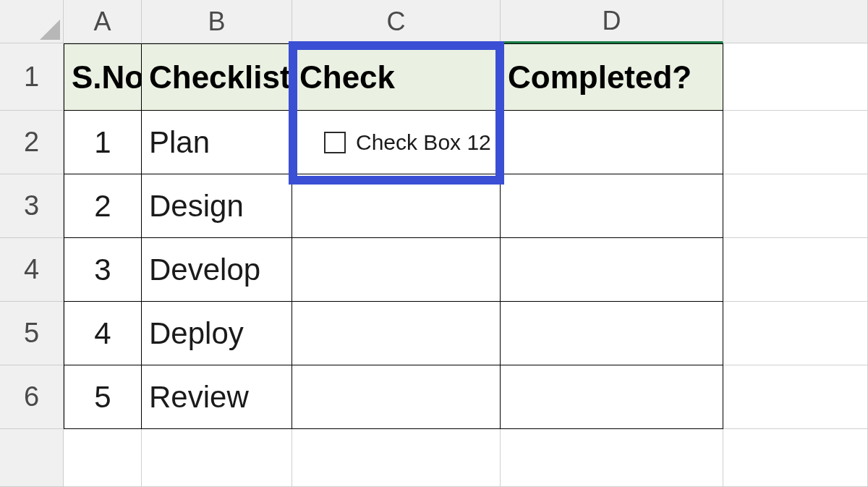 Image resolution: width=868 pixels, height=487 pixels. I want to click on cell-E4, so click(796, 270).